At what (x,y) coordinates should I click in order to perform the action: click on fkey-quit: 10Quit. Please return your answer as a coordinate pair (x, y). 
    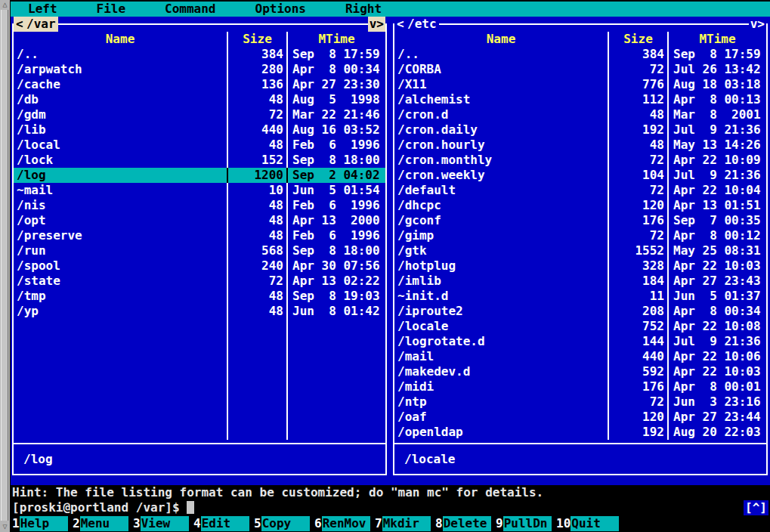
    Looking at the image, I should click on (588, 524).